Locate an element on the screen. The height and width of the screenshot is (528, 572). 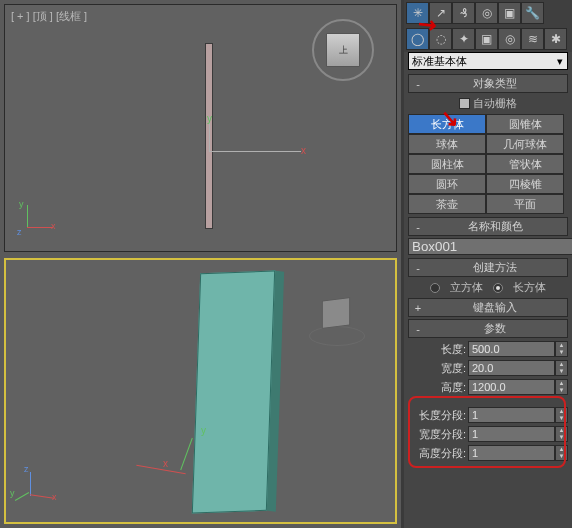
length-label: 长度: is located at coordinates (437, 350).